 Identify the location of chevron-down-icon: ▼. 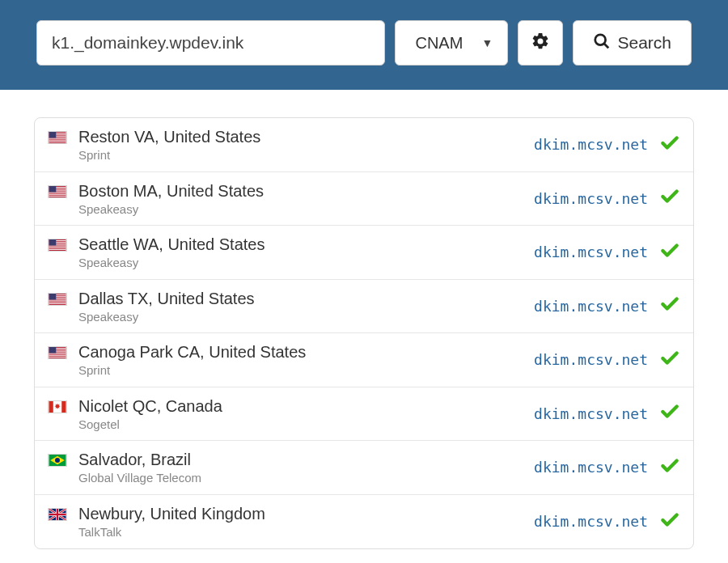
(488, 43).